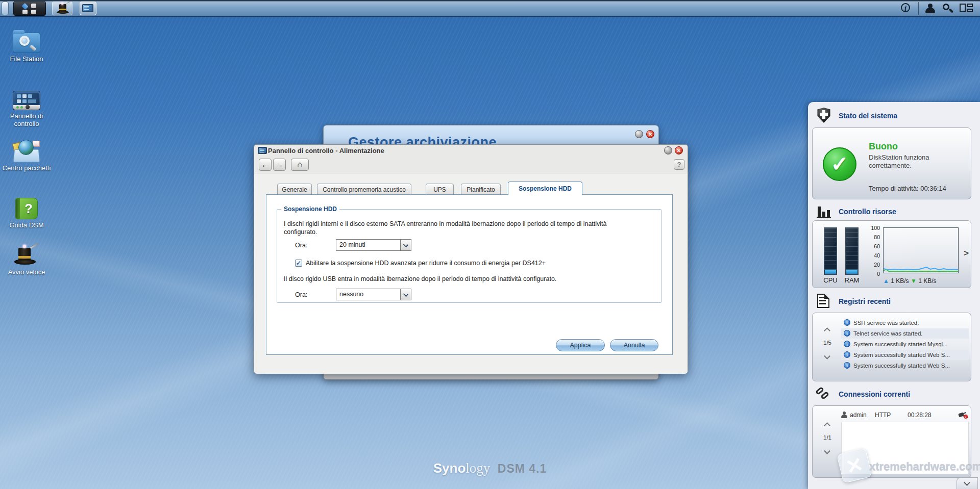 The width and height of the screenshot is (980, 489). Describe the element at coordinates (919, 8) in the screenshot. I see `taskbar-divider` at that location.